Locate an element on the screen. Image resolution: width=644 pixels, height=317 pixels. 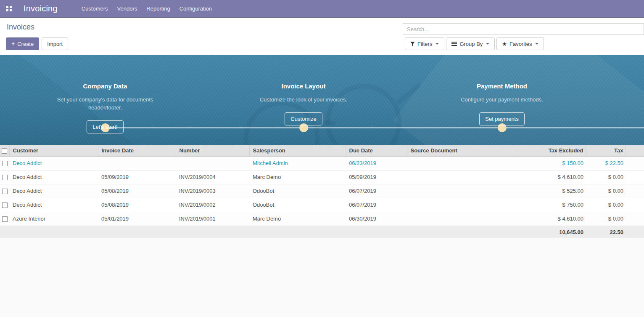
page-title: Invoices is located at coordinates (21, 27).